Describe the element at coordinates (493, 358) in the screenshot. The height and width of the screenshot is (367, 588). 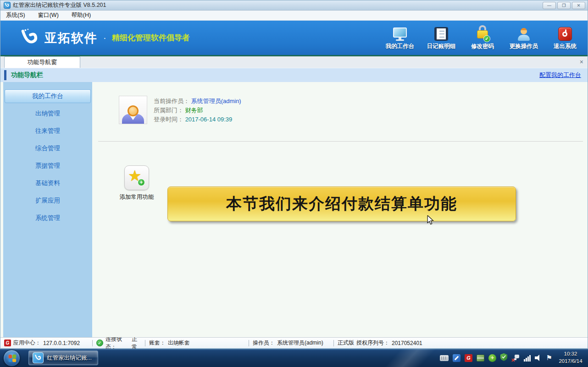
I see `plus-ball-icon` at that location.